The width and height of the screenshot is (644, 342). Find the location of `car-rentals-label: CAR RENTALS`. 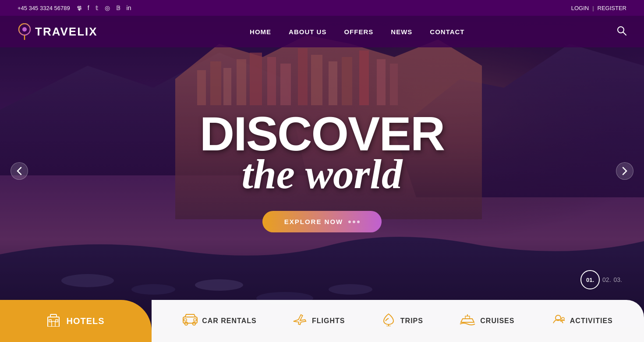

car-rentals-label: CAR RENTALS is located at coordinates (229, 321).